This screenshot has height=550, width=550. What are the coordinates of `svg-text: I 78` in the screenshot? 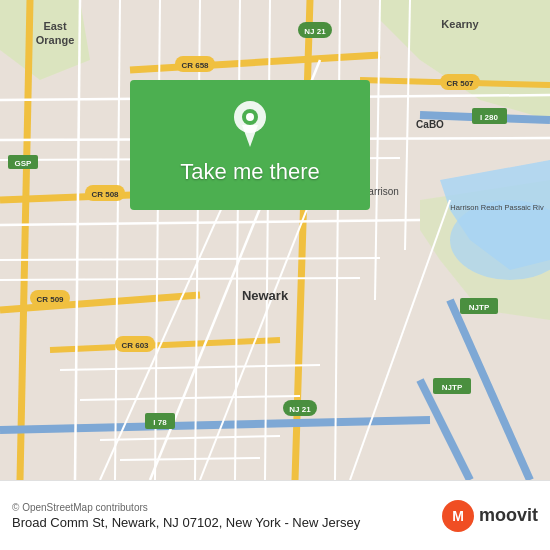 It's located at (160, 422).